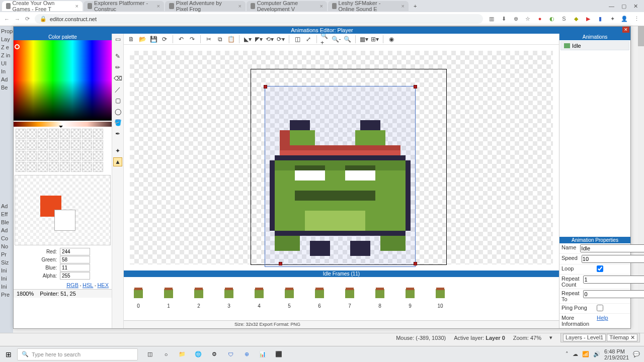 The height and width of the screenshot is (362, 644). I want to click on eyedropper-icon: ✒, so click(118, 134).